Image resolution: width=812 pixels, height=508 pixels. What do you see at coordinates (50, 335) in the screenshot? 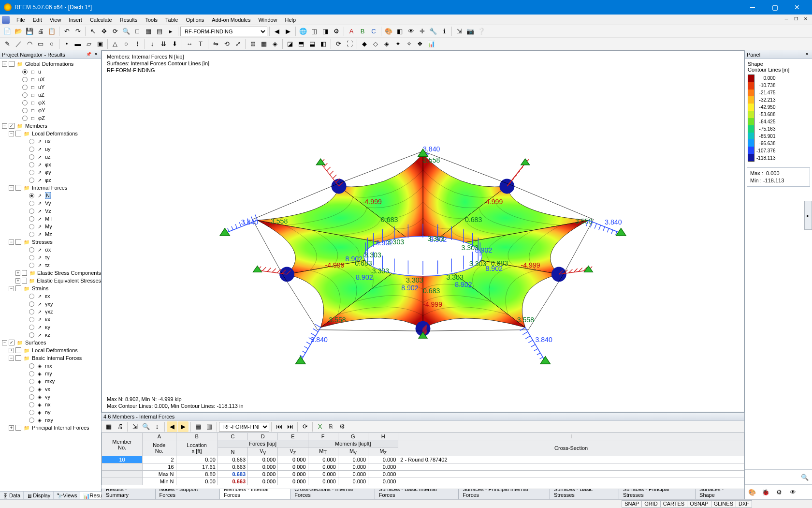
I see `tree-item--z: ↗κz` at bounding box center [50, 335].